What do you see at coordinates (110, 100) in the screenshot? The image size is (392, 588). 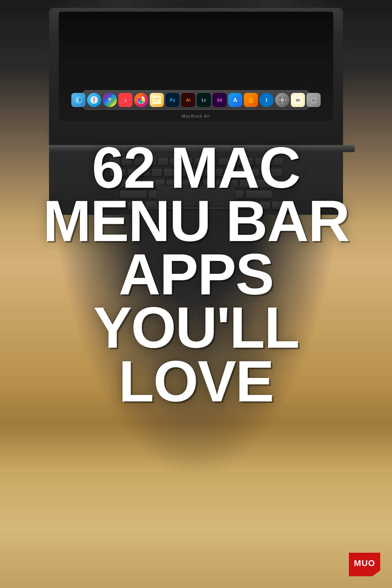 I see `dock-icon-contacts` at bounding box center [110, 100].